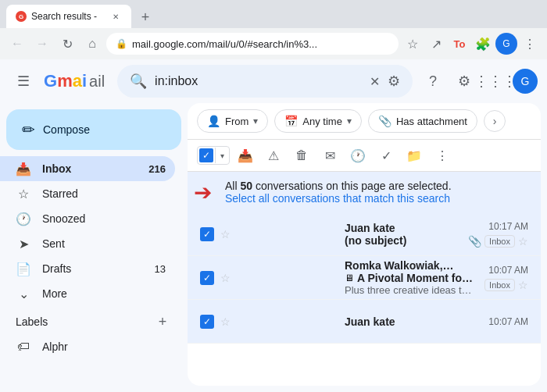 The image size is (547, 392). Describe the element at coordinates (459, 44) in the screenshot. I see `extension-icon-1: To` at that location.